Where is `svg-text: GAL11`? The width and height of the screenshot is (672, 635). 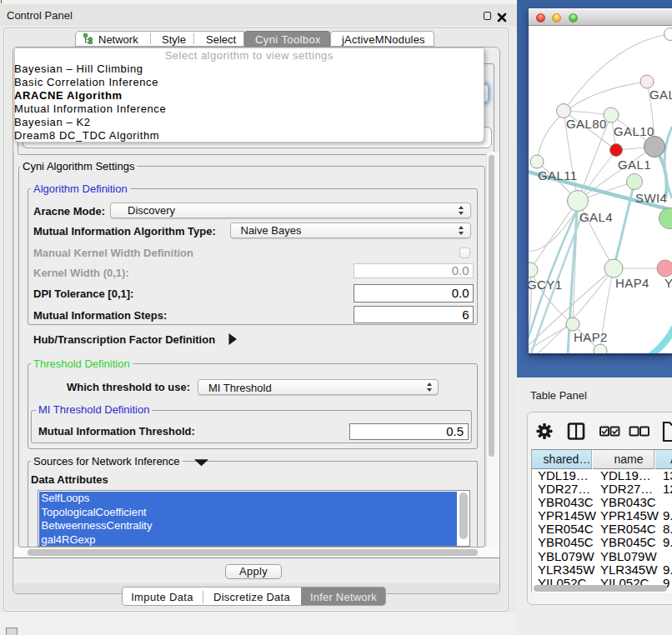
svg-text: GAL11 is located at coordinates (558, 175).